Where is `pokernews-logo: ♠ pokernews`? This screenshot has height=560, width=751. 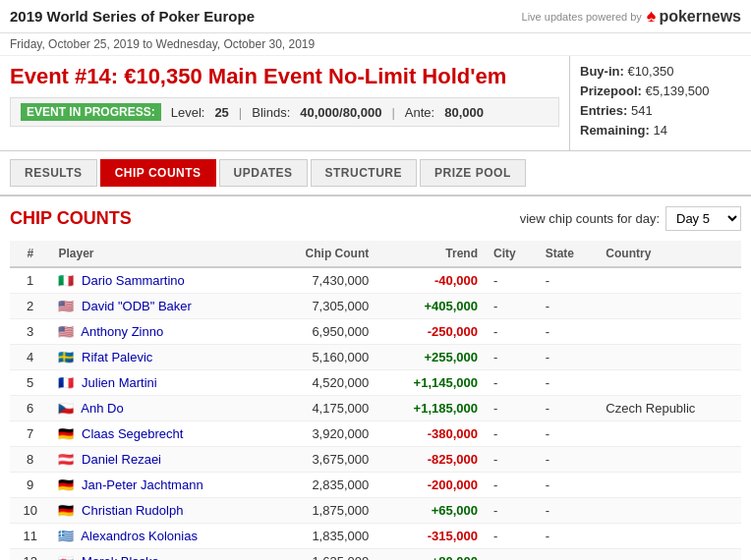
pokernews-logo: ♠ pokernews is located at coordinates (694, 16).